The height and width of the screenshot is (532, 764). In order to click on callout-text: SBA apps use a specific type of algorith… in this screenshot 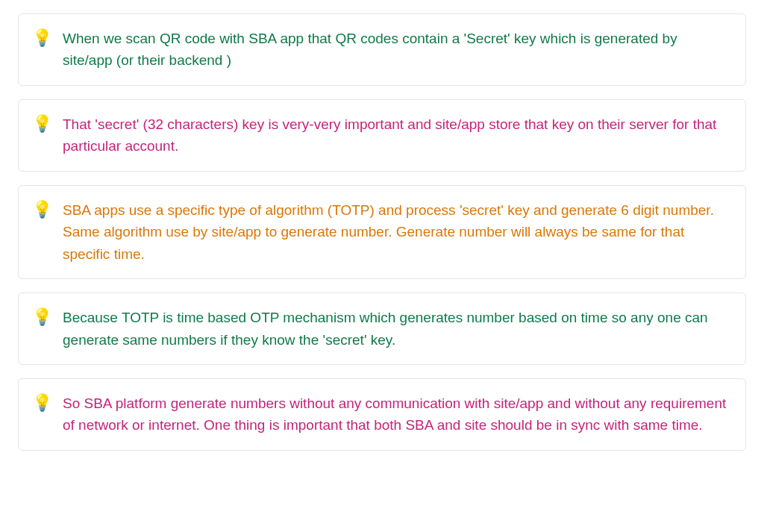, I will do `click(397, 232)`.